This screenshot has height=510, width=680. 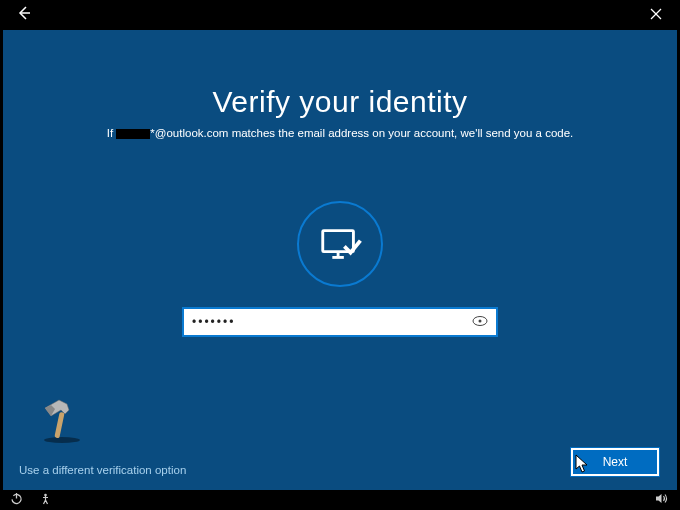 What do you see at coordinates (656, 15) in the screenshot?
I see `close-icon` at bounding box center [656, 15].